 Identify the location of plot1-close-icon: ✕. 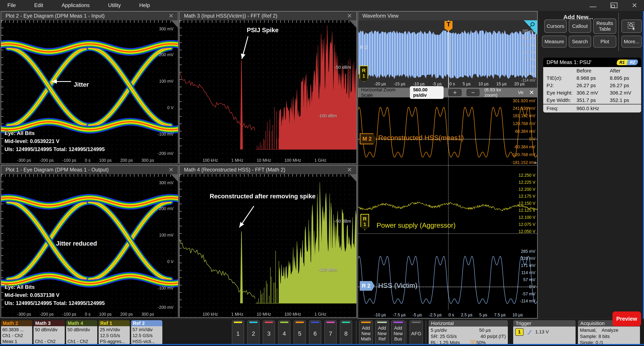
(171, 170).